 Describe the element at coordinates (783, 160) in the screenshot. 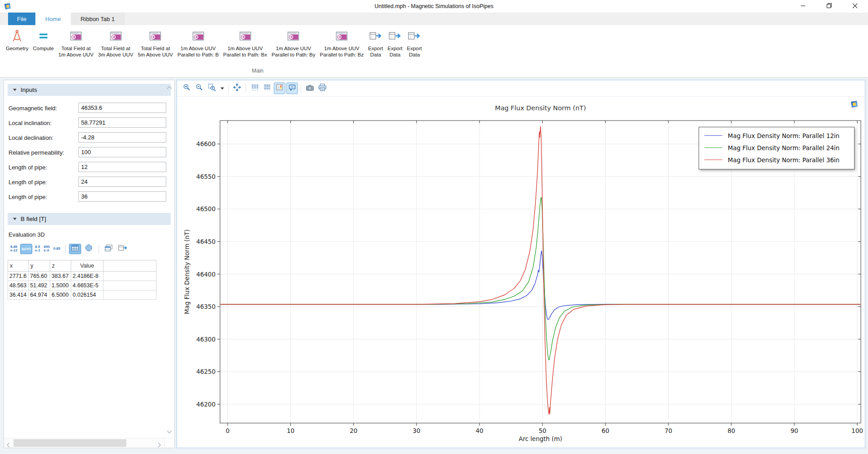

I see `legend-entry-label: Mag Flux Density Norm: Parallel 36in` at that location.